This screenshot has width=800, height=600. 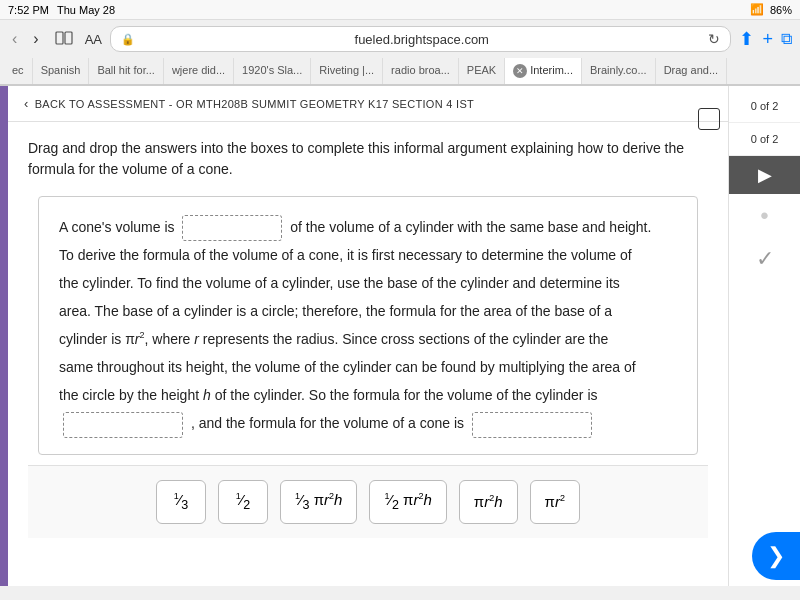 I want to click on tab-interim: ✕Interim..., so click(x=544, y=71).